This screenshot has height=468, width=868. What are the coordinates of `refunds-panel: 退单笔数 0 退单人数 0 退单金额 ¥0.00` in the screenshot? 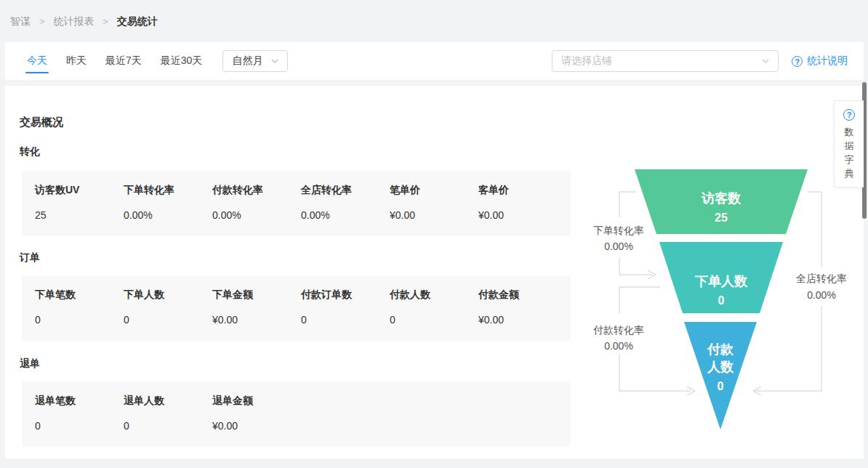 It's located at (297, 414).